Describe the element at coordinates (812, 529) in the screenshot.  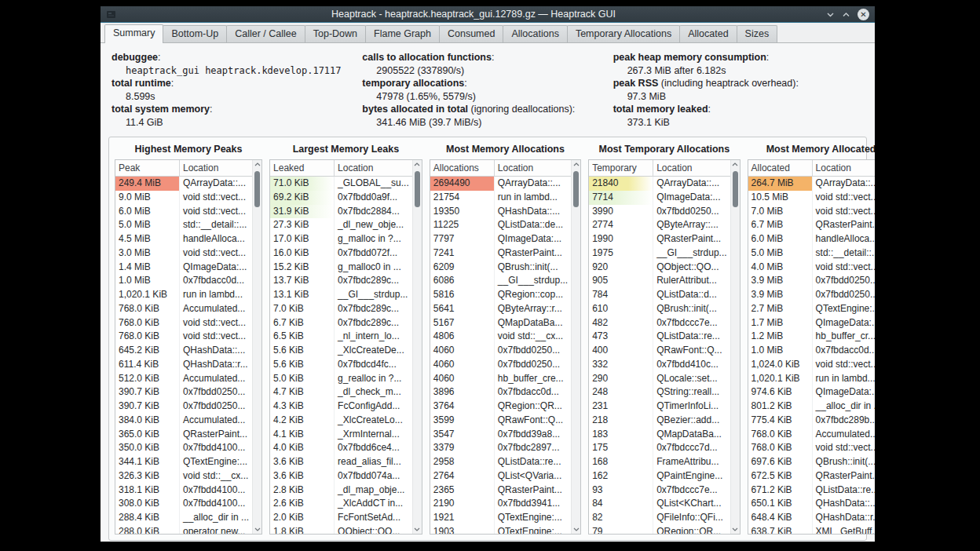
I see `table-row: 638.7 KiBXML_GetBuff...` at that location.